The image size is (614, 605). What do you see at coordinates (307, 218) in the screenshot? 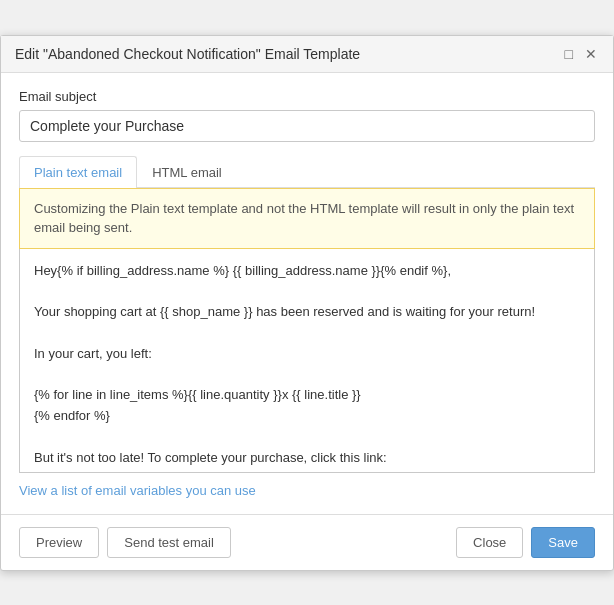
I see `warning-box: Customizing the Plain text template and …` at bounding box center [307, 218].